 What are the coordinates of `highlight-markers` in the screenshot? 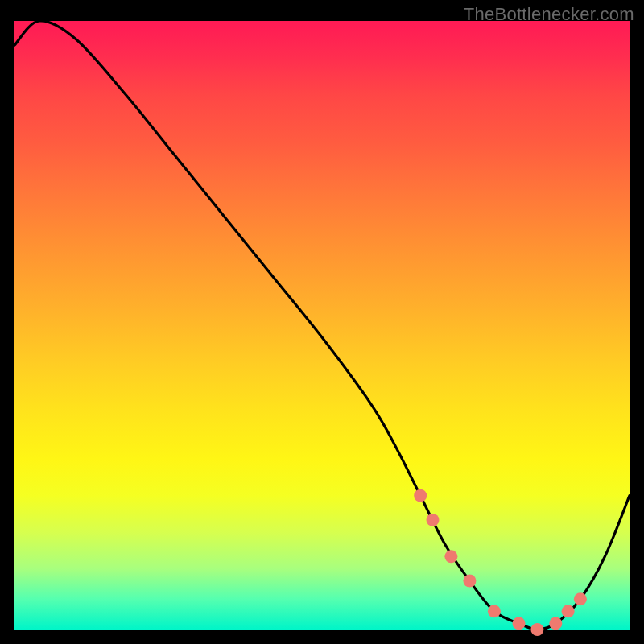 It's located at (501, 563).